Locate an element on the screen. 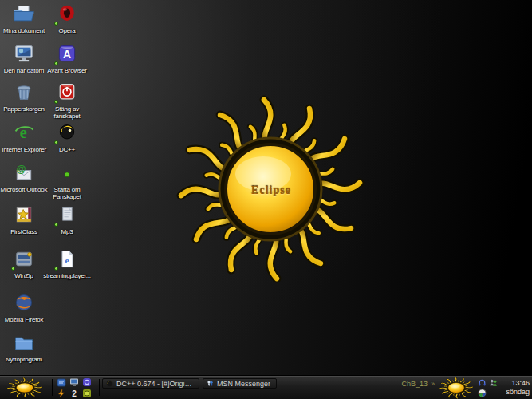 The width and height of the screenshot is (532, 399). desktop-icon-opera: Opera is located at coordinates (67, 19).